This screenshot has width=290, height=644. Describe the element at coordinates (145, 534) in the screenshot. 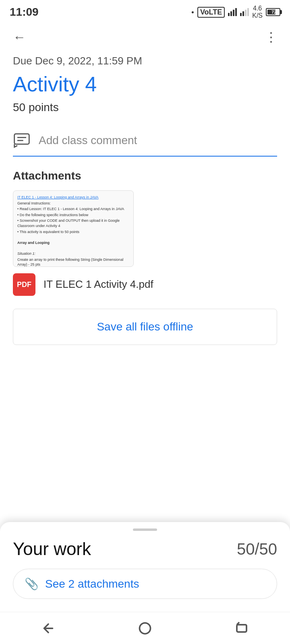

I see `sheet-handle-container` at that location.